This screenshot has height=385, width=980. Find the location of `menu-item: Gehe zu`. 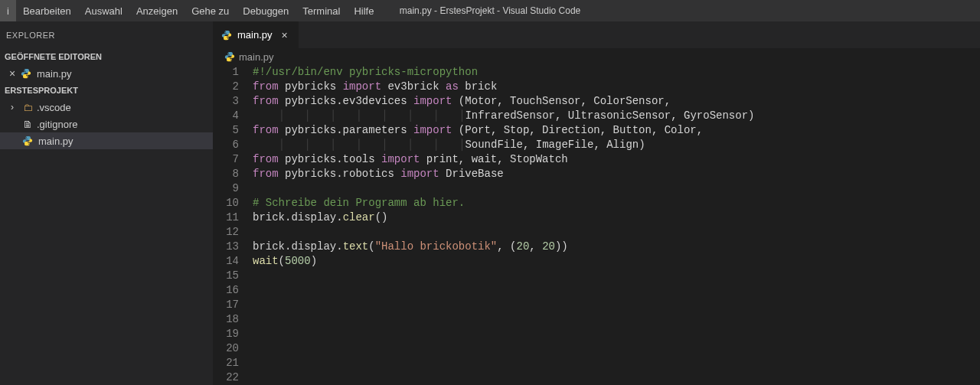

menu-item: Gehe zu is located at coordinates (210, 11).